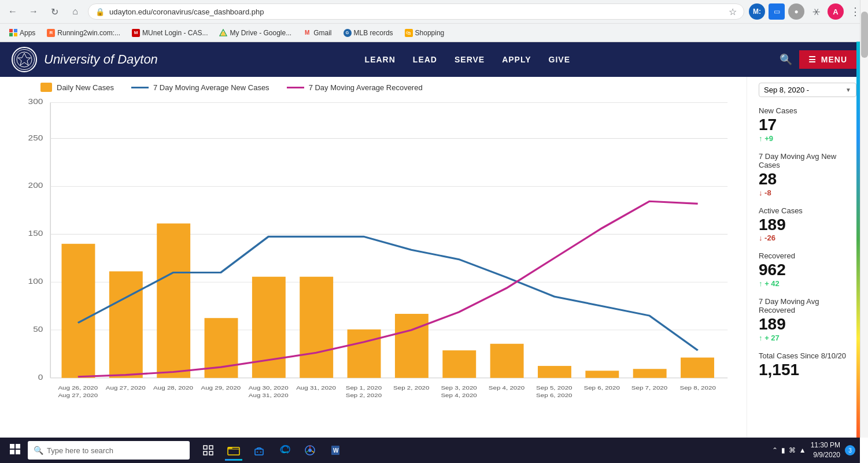  I want to click on search-icon: 🔍, so click(786, 60).